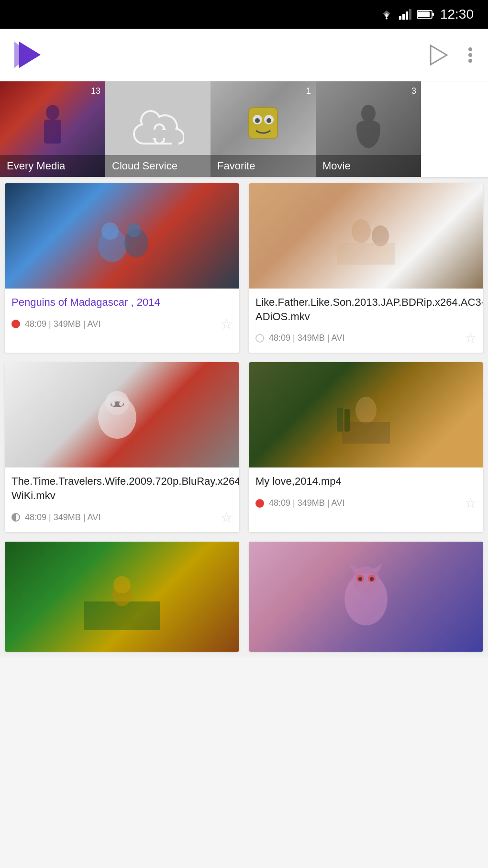  I want to click on media-card-animation2, so click(366, 597).